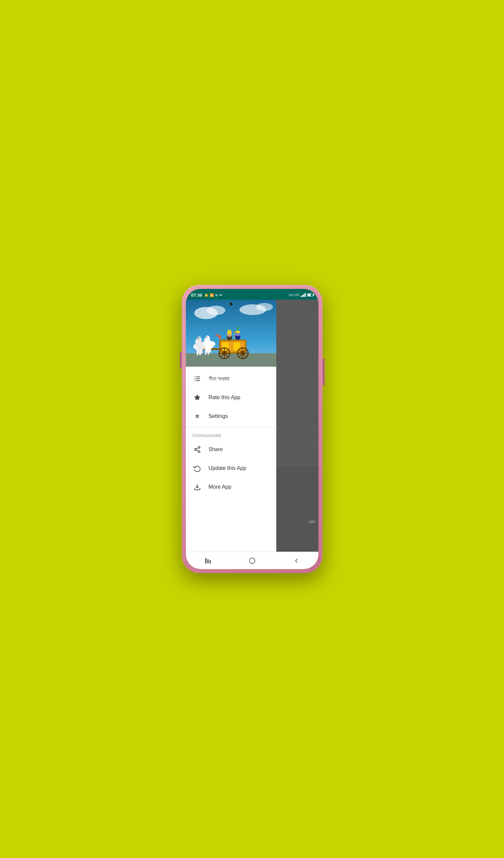  What do you see at coordinates (213, 295) in the screenshot?
I see `status-icons: 🔔 📶 ⊕ •••` at bounding box center [213, 295].